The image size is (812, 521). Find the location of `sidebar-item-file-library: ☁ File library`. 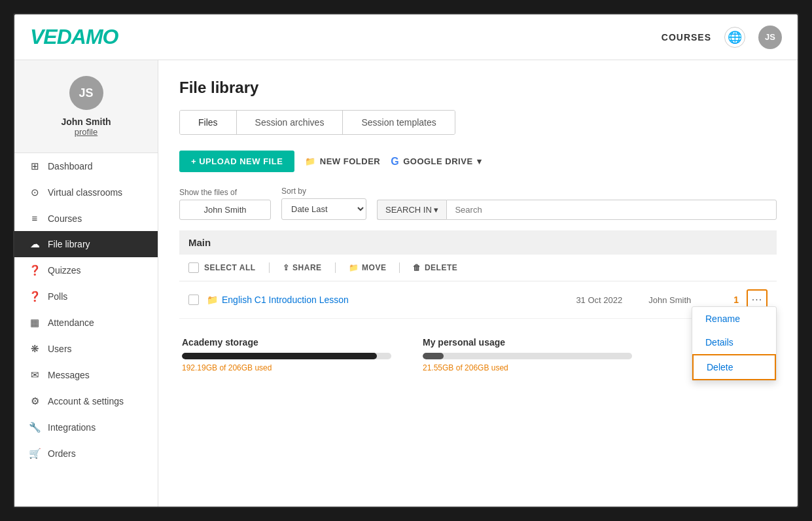

sidebar-item-file-library: ☁ File library is located at coordinates (86, 244).